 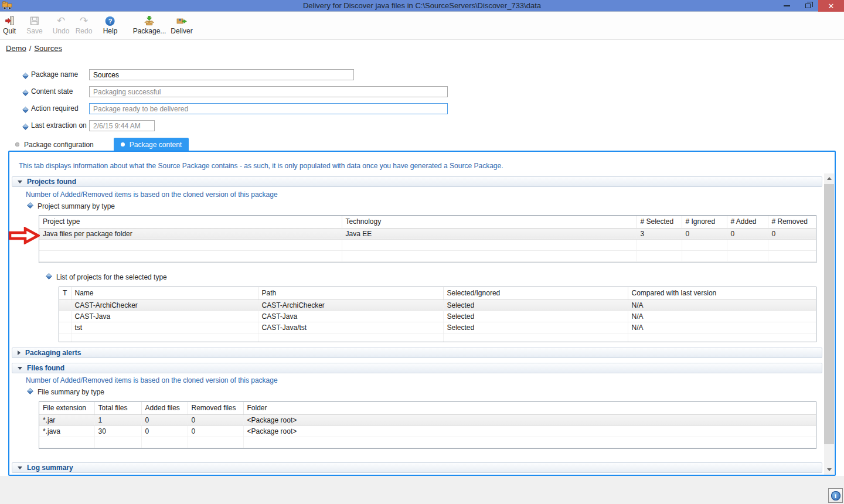 What do you see at coordinates (118, 420) in the screenshot?
I see `table-cell: 1` at bounding box center [118, 420].